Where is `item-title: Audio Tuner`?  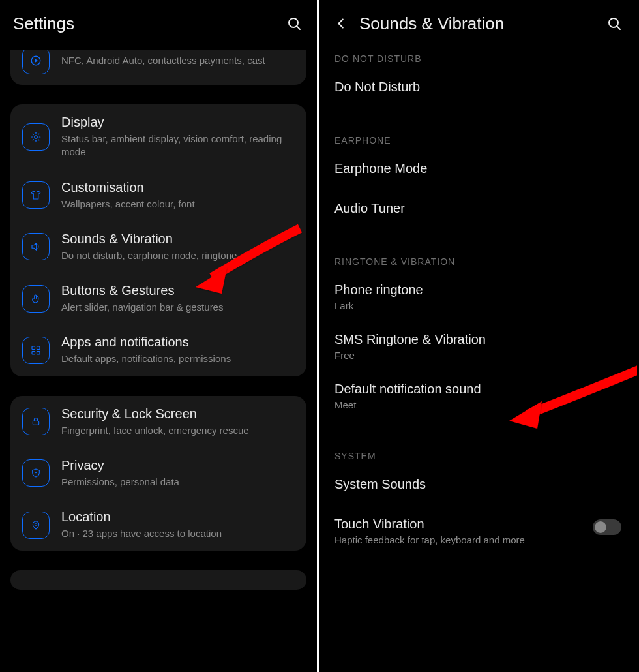
item-title: Audio Tuner is located at coordinates (478, 209).